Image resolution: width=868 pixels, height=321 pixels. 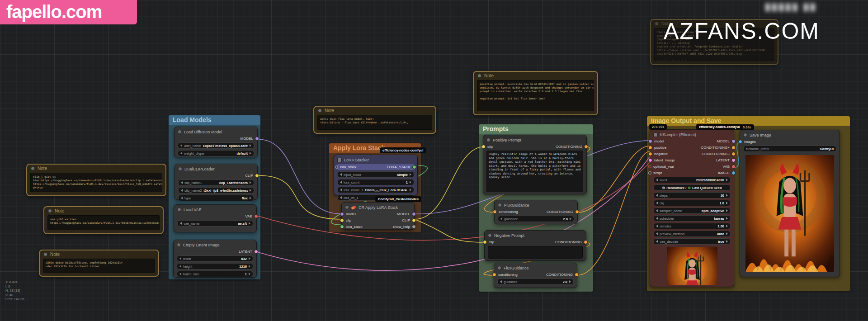 I want to click on output-port-show-help, so click(x=414, y=227).